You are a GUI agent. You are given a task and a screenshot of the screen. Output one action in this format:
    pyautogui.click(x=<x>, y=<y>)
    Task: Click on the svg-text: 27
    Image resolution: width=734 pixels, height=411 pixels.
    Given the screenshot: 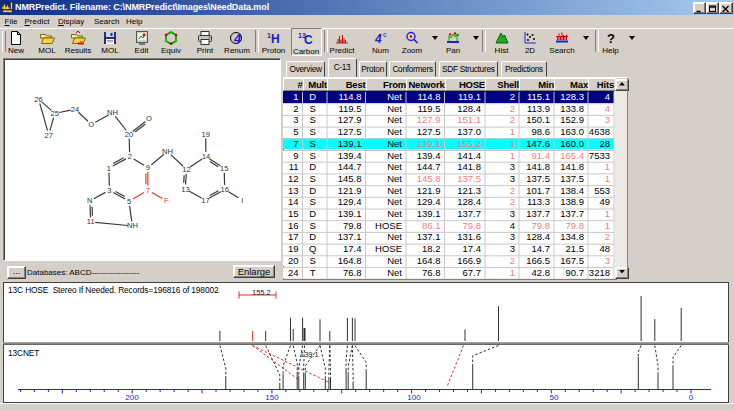 What is the action you would take?
    pyautogui.click(x=48, y=136)
    